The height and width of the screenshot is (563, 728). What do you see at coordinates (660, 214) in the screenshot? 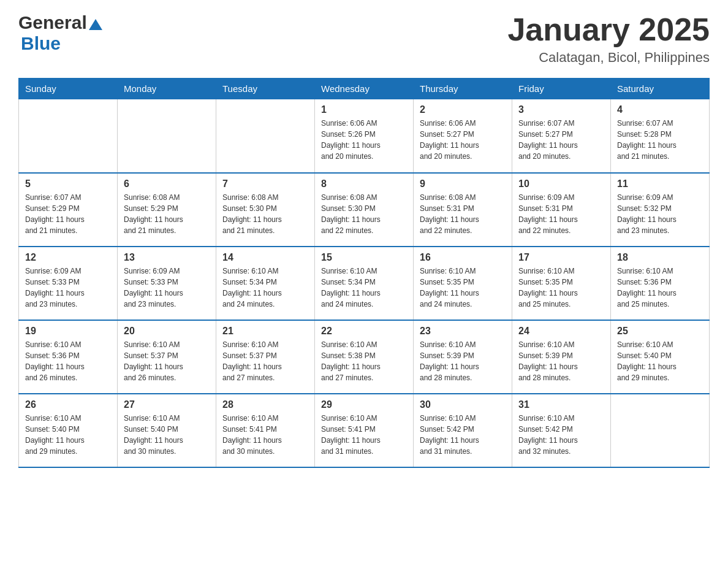
I see `day-info: Sunrise: 6:09 AM Sunset: 5:32 PM Dayligh…` at bounding box center [660, 214].